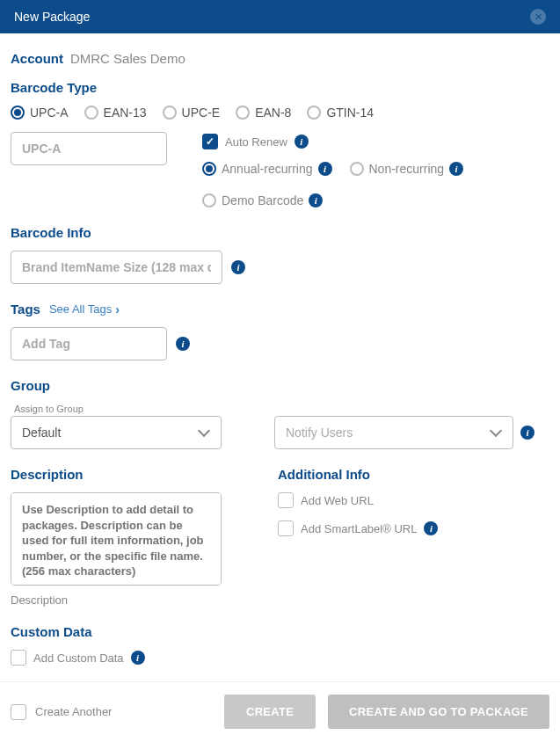 The height and width of the screenshot is (735, 560). What do you see at coordinates (25, 309) in the screenshot?
I see `tags-title: Tags` at bounding box center [25, 309].